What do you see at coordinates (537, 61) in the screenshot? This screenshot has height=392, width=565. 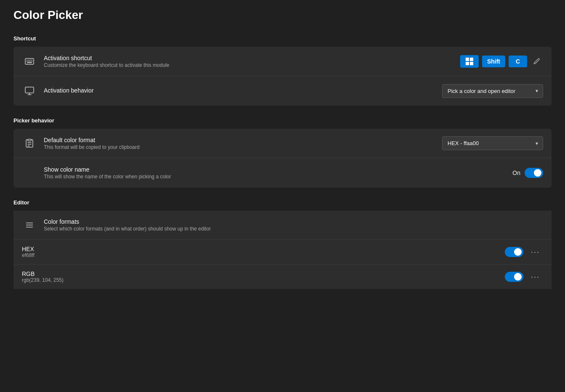 I see `edit-shortcut-button` at bounding box center [537, 61].